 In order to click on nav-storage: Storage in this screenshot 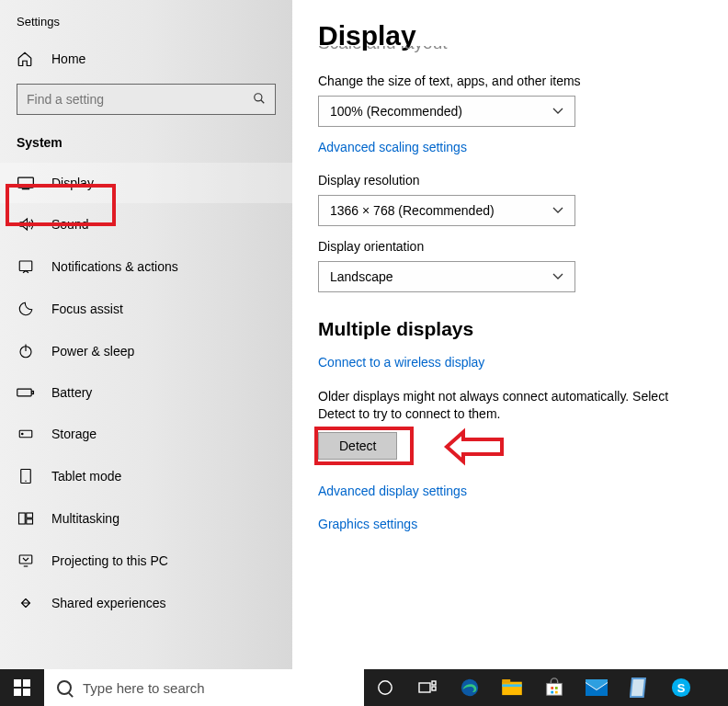, I will do `click(146, 434)`.